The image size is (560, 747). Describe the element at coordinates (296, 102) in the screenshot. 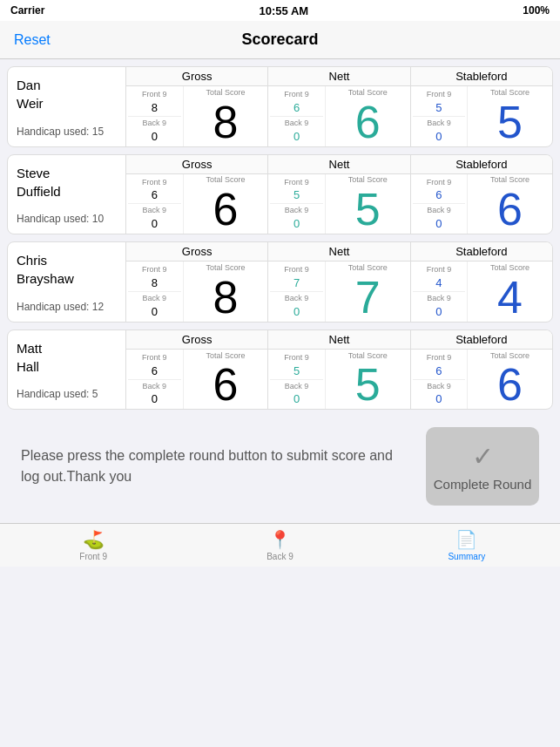

I see `nett-front9-row: Front 9 6` at that location.